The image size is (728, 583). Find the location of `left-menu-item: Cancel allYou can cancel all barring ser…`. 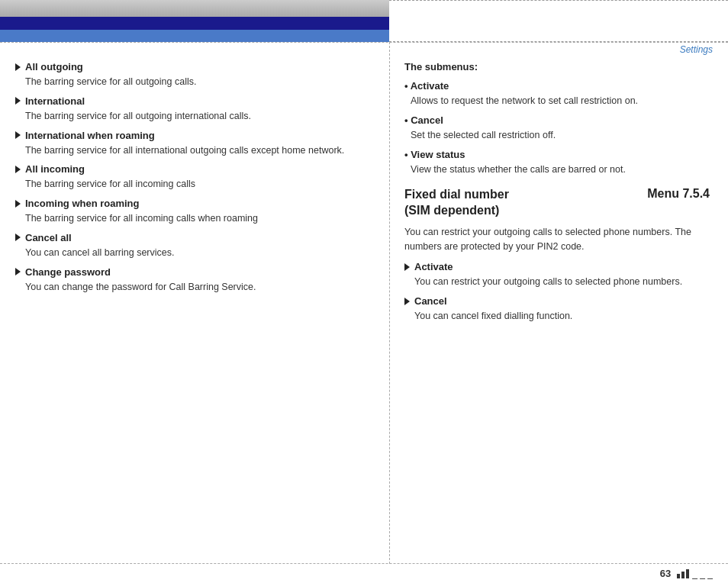

left-menu-item: Cancel allYou can cancel all barring ser… is located at coordinates (195, 246).